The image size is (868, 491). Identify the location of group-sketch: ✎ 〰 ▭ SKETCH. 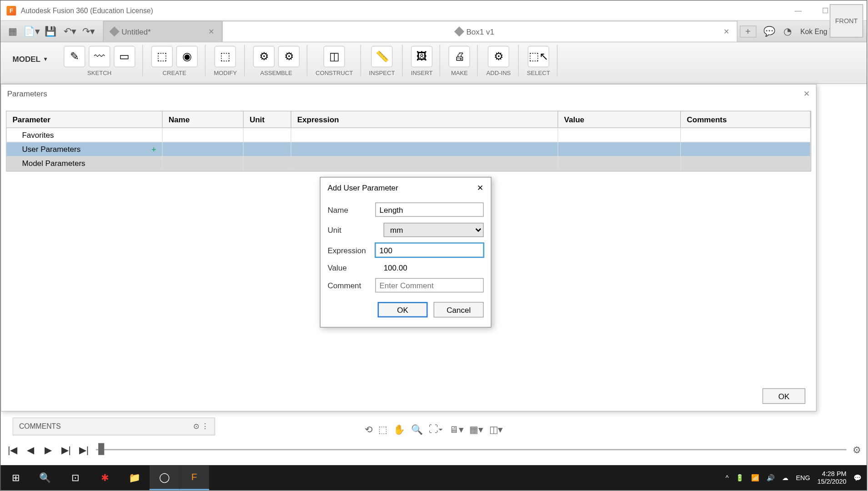
(100, 60).